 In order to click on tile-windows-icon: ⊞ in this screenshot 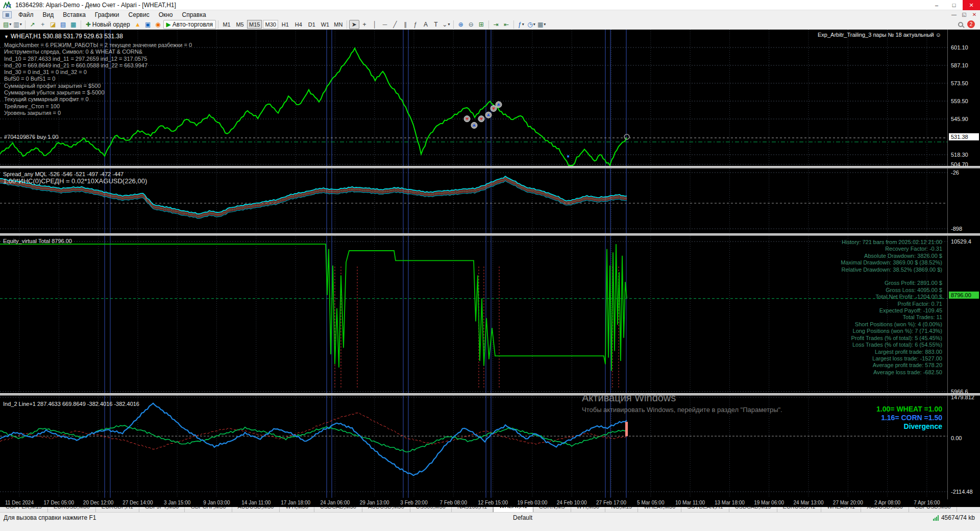, I will do `click(481, 25)`.